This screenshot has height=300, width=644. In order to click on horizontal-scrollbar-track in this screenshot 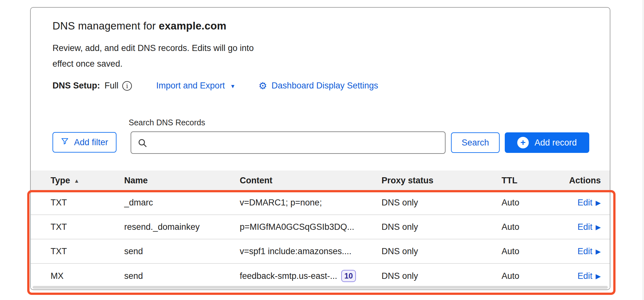, I will do `click(320, 287)`.